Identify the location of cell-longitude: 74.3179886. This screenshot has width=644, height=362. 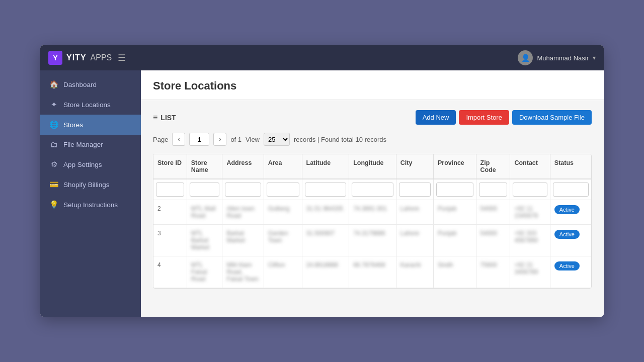
(373, 240).